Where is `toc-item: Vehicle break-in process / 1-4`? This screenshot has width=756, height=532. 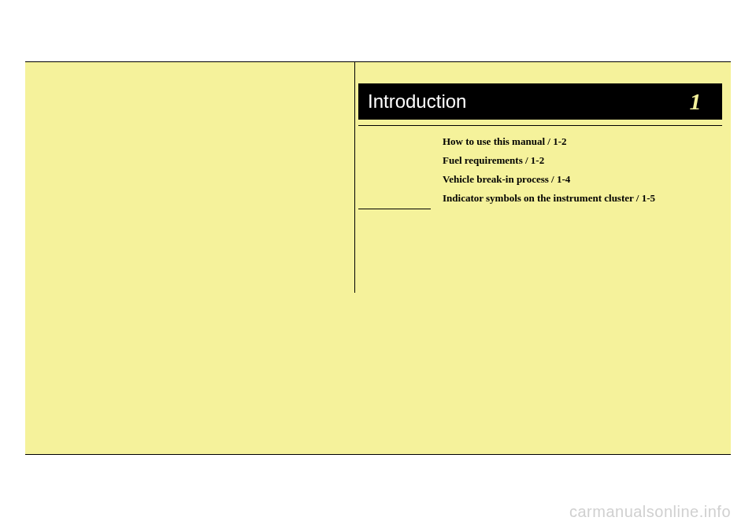 toc-item: Vehicle break-in process / 1-4 is located at coordinates (584, 179).